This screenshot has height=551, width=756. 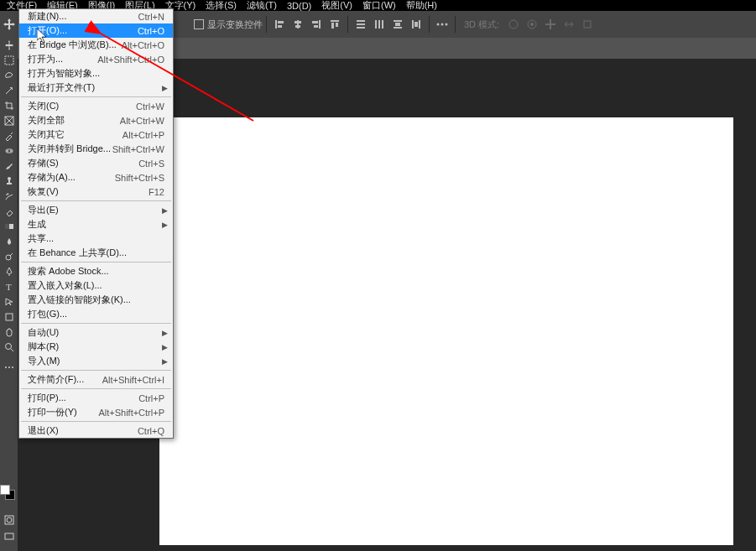 What do you see at coordinates (8, 226) in the screenshot?
I see `gradient-tool` at bounding box center [8, 226].